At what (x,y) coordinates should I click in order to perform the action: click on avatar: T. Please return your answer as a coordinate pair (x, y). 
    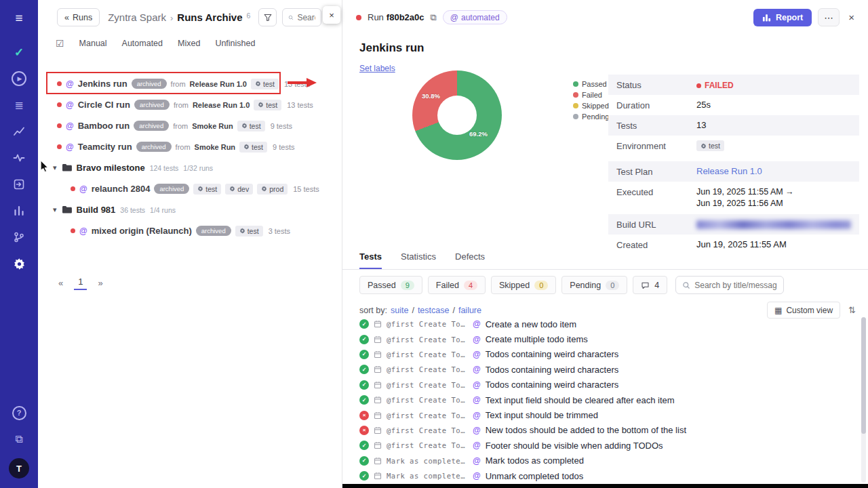
    Looking at the image, I should click on (19, 468).